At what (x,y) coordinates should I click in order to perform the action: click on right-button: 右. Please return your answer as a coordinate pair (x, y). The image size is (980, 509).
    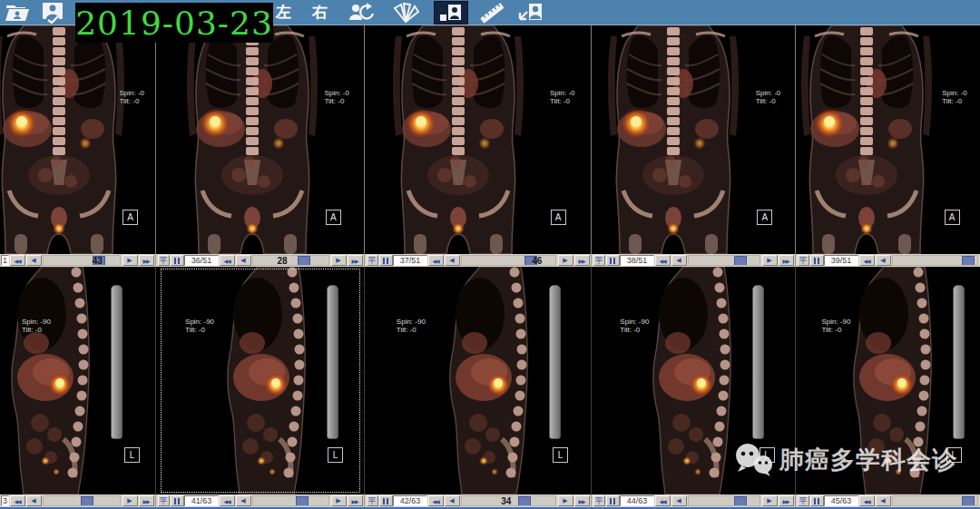
    Looking at the image, I should click on (319, 13).